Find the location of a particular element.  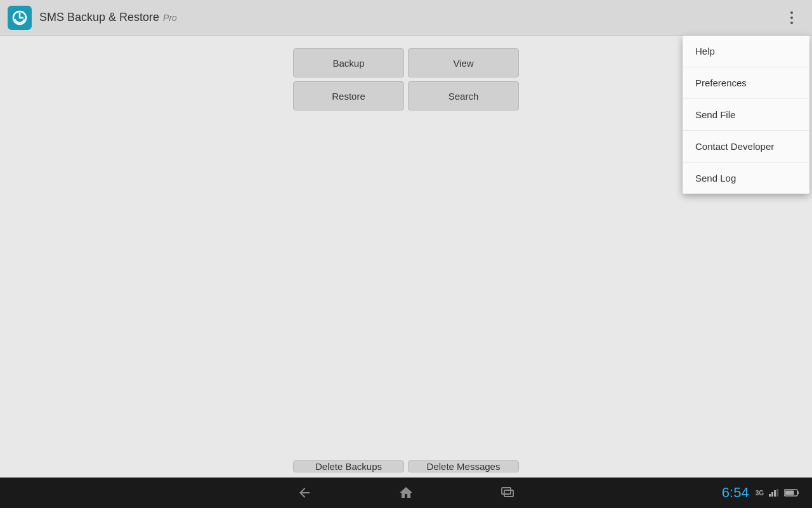

status-time: 6:54 is located at coordinates (736, 493).